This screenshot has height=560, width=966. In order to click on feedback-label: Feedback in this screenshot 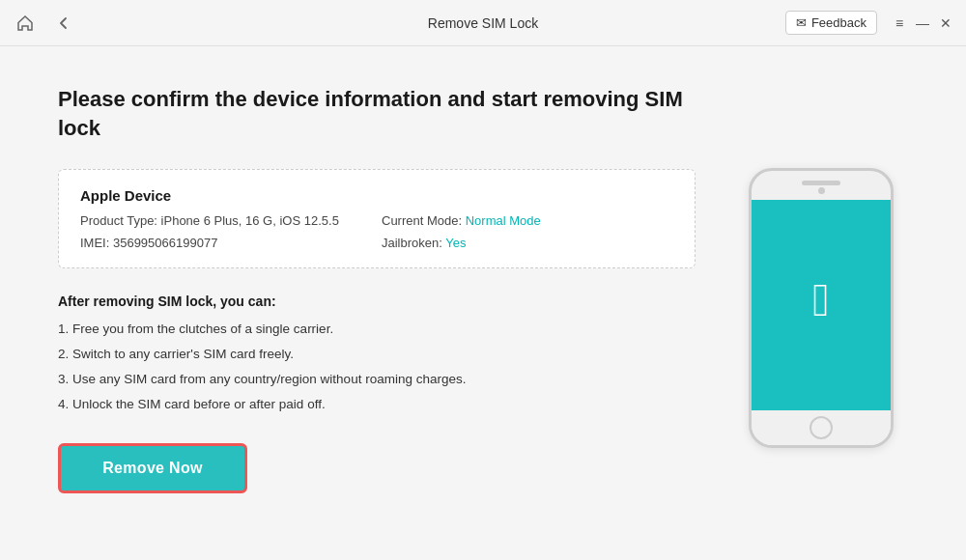, I will do `click(838, 23)`.